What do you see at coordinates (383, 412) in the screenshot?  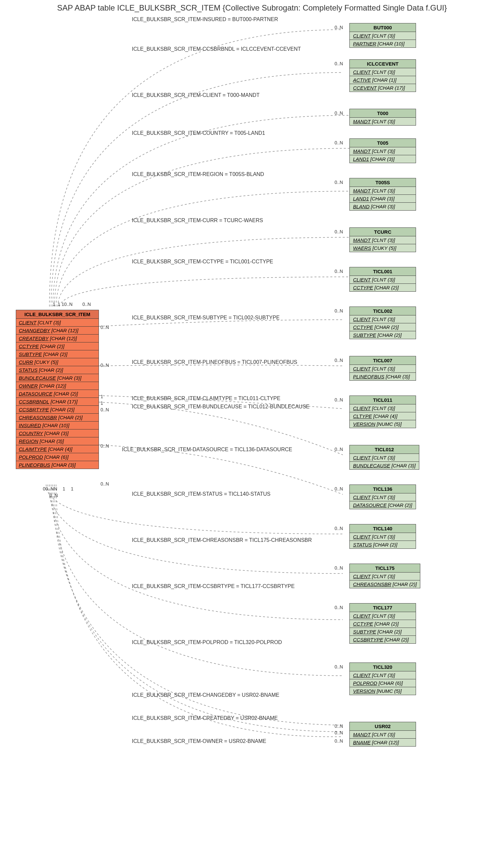 I see `ref-table-ticl011: TICL011CLIENT [CLNT (3)]CLTYPE [CHAR (4)…` at bounding box center [383, 412].